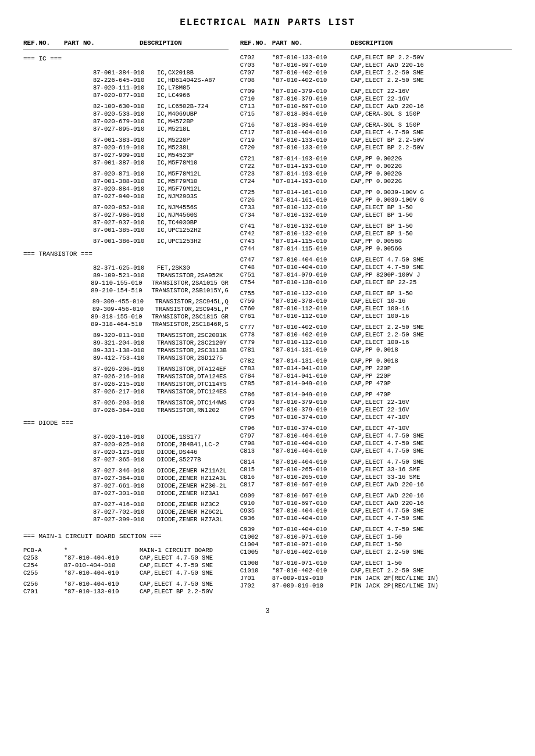 The image size is (535, 756). Describe the element at coordinates (376, 410) in the screenshot. I see `table-row: C794*87-010-379-010CAP,ELECT 22-16V` at that location.